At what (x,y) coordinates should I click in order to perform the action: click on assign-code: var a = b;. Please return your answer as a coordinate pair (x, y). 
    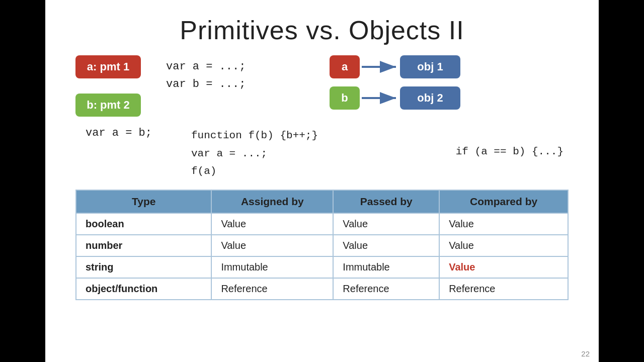
    Looking at the image, I should click on (131, 133).